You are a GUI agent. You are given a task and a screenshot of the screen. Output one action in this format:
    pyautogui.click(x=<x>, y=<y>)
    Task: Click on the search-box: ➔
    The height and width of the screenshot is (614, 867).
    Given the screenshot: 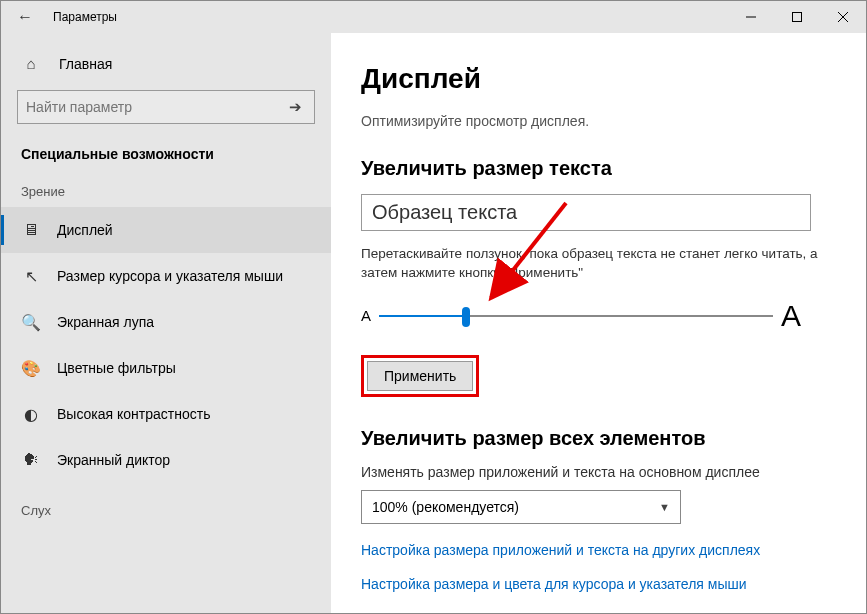 What is the action you would take?
    pyautogui.click(x=166, y=107)
    